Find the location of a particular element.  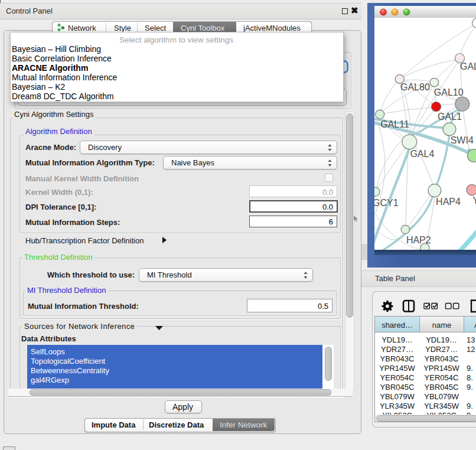

svg-text: GAL11 is located at coordinates (395, 124).